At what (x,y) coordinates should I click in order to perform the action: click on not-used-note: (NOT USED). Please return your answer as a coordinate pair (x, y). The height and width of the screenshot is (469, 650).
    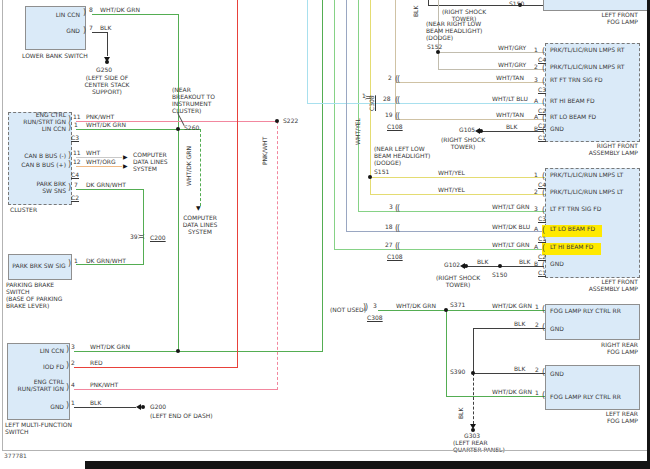
    Looking at the image, I should click on (348, 310).